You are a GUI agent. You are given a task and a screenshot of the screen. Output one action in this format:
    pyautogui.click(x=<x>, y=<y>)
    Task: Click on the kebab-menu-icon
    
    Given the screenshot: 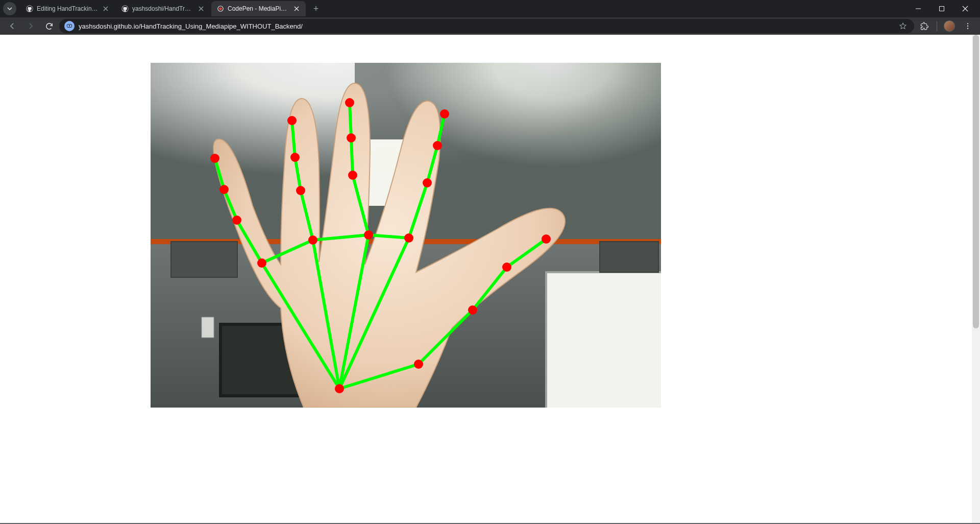 What is the action you would take?
    pyautogui.click(x=968, y=26)
    